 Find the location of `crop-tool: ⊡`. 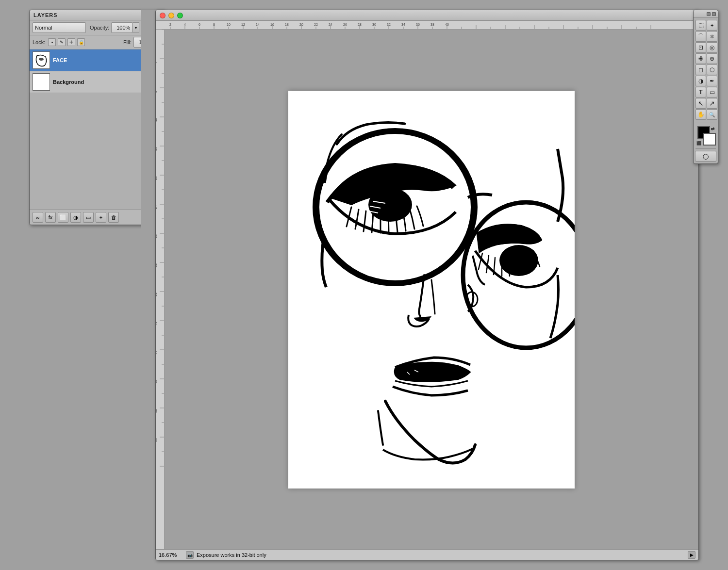

crop-tool: ⊡ is located at coordinates (701, 48).